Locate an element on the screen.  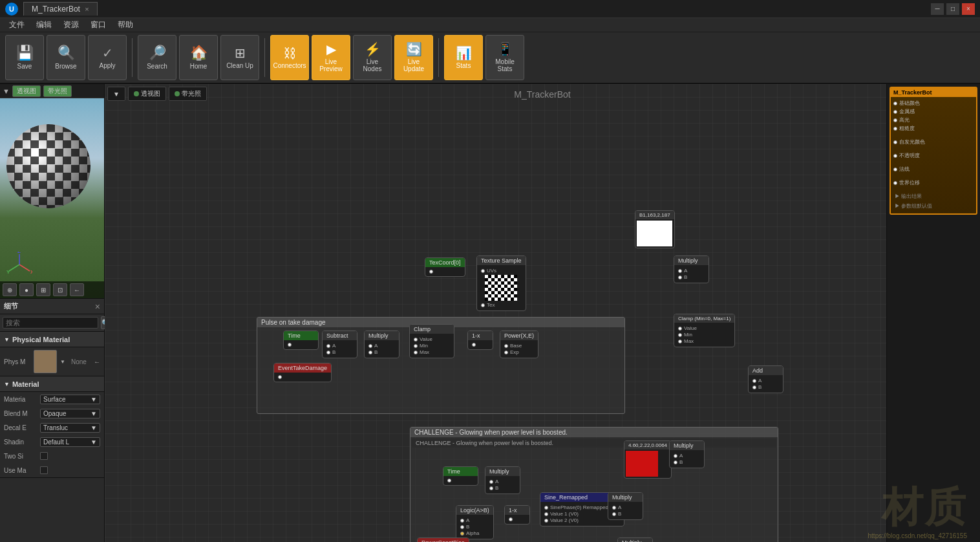
blend-mode-chevron-icon: ▼ is located at coordinates (94, 414).